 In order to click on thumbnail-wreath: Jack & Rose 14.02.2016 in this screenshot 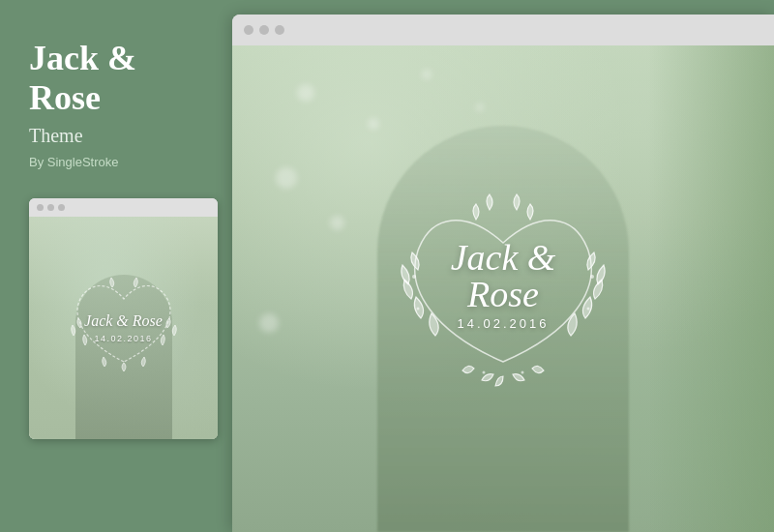, I will do `click(124, 328)`.